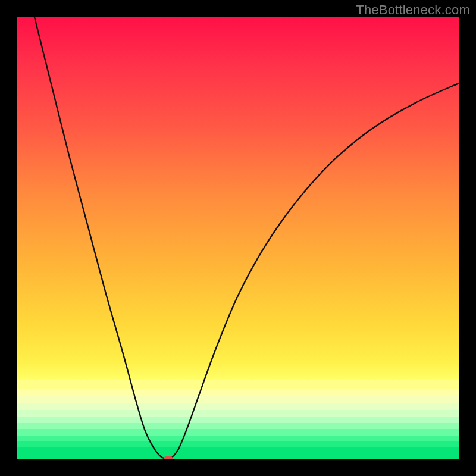  What do you see at coordinates (169, 458) in the screenshot?
I see `minimum-marker` at bounding box center [169, 458].